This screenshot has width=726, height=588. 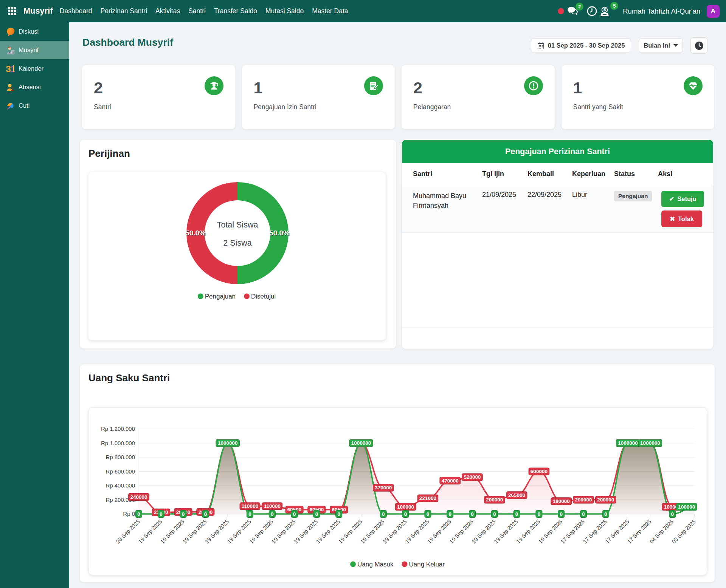 I want to click on sidebar-item-label: Diskusi, so click(x=29, y=32).